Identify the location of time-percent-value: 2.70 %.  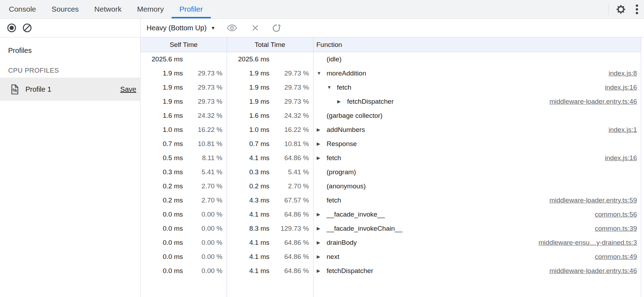
(289, 186).